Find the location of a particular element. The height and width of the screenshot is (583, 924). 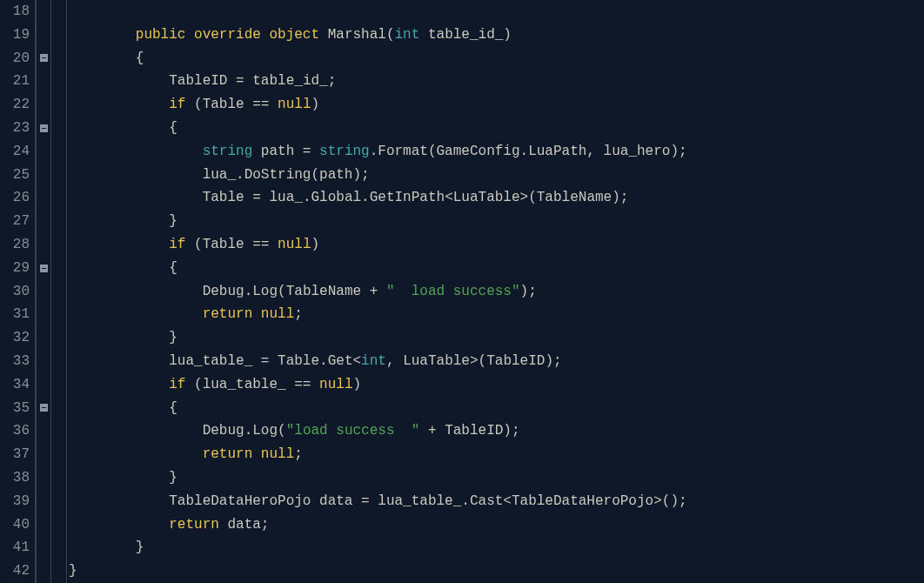

line-number: 40 is located at coordinates (16, 526).